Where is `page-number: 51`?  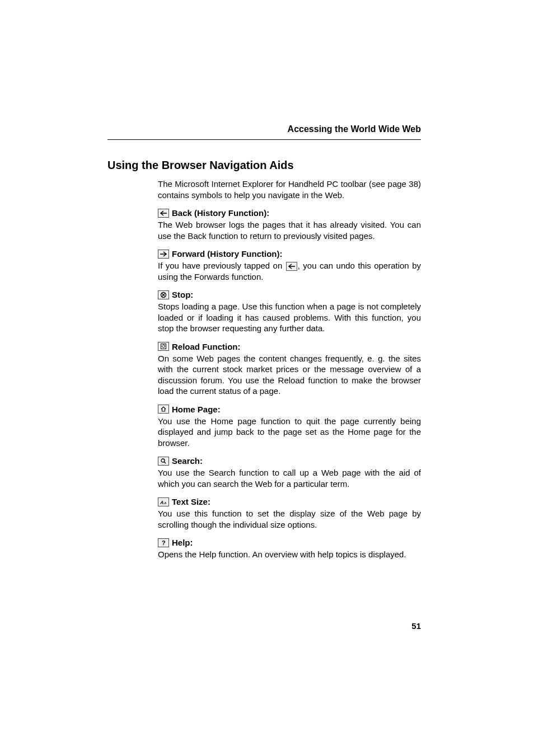 page-number: 51 is located at coordinates (416, 626).